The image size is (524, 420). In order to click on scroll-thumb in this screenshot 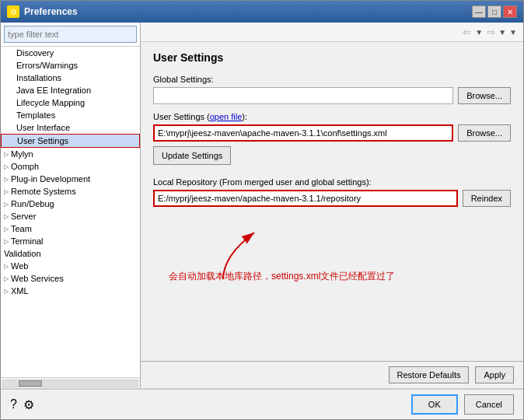, I will do `click(30, 383)`.